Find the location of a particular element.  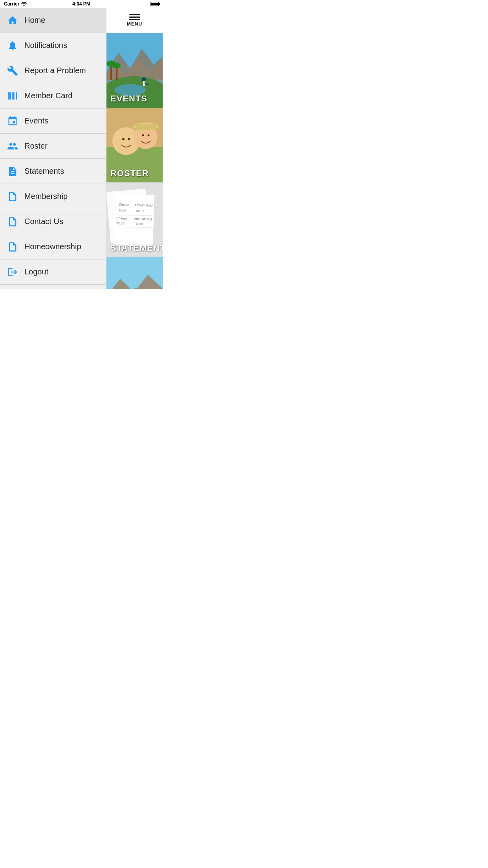

sidebar: Home Notifications Report a Problem is located at coordinates (53, 149).